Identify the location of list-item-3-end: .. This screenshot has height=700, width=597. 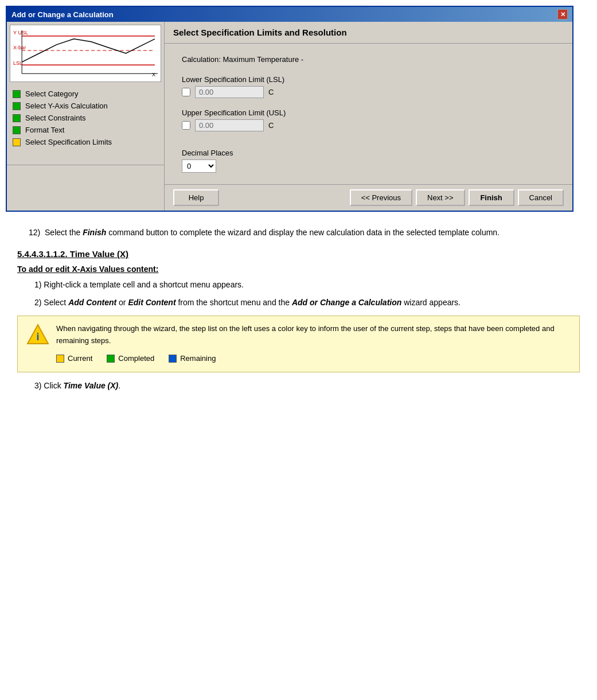
(119, 386).